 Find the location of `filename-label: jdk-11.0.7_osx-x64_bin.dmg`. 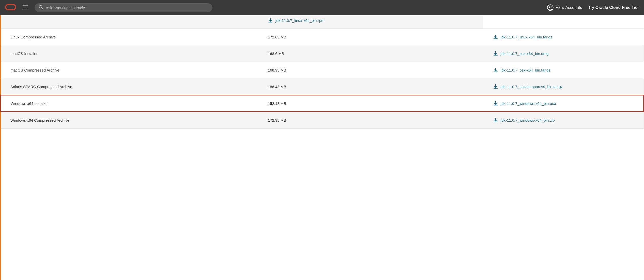

filename-label: jdk-11.0.7_osx-x64_bin.dmg is located at coordinates (525, 53).